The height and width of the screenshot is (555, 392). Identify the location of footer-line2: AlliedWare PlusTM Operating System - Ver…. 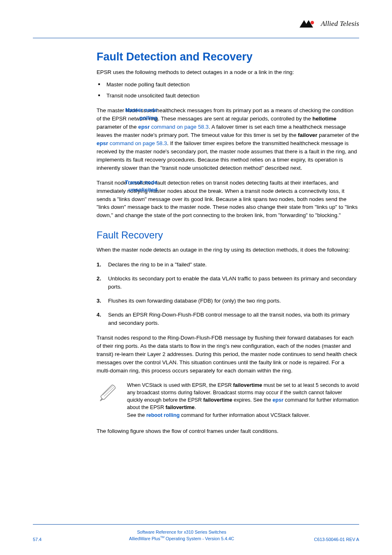
(182, 539).